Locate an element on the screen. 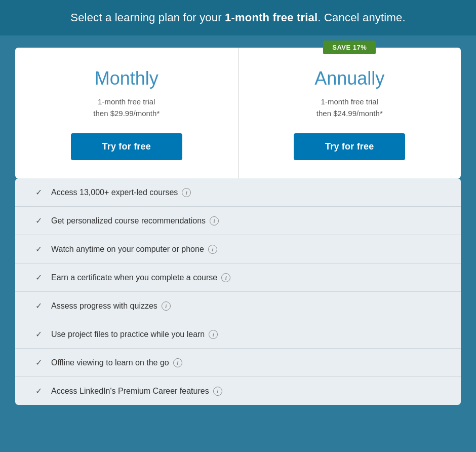 This screenshot has height=452, width=476. feature-item: ✓ Use project files to practice while yo… is located at coordinates (238, 334).